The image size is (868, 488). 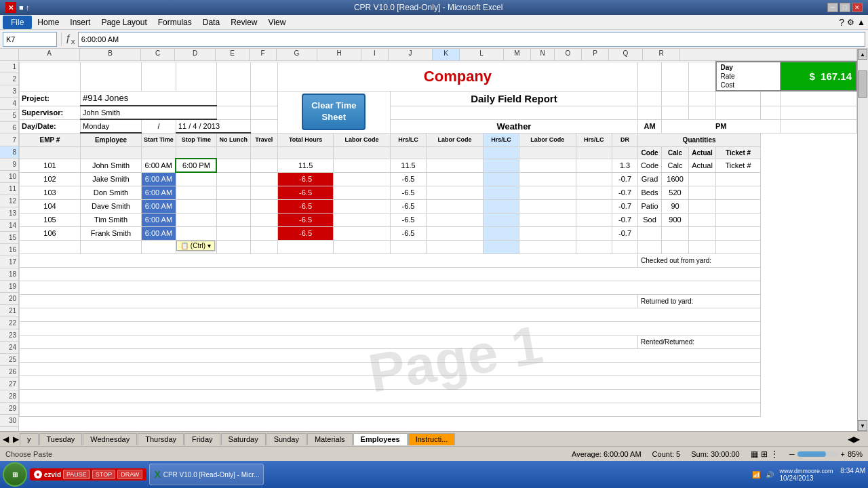 I want to click on cell-p2, so click(x=703, y=98).